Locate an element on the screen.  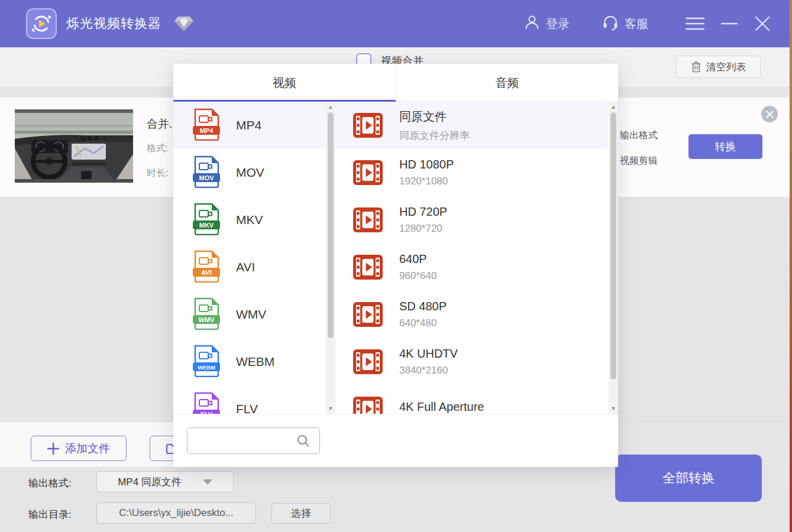
minimize-button is located at coordinates (729, 24).